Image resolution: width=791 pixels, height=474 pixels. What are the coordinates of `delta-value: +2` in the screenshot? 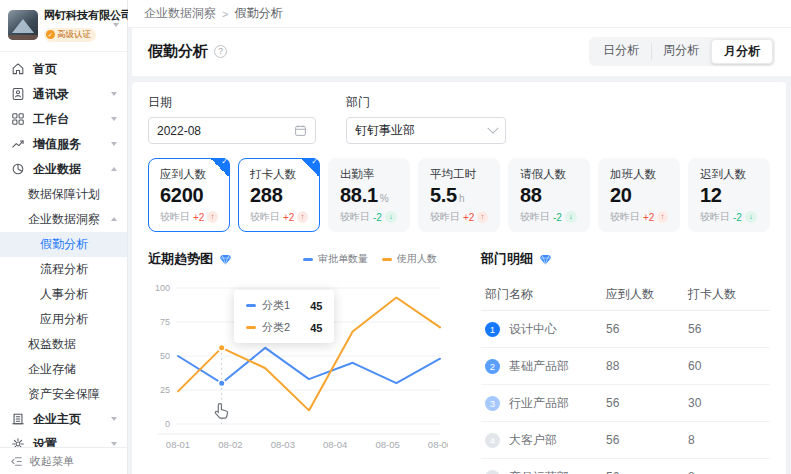 It's located at (648, 218).